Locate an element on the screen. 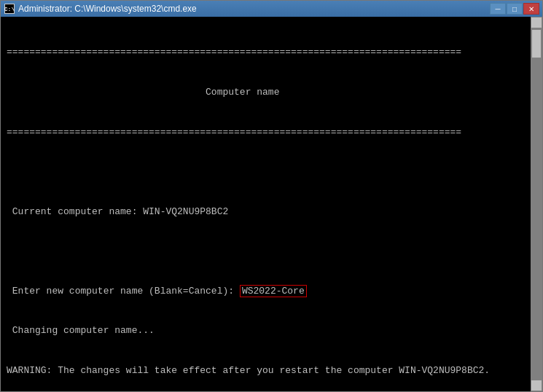  prompt-line: Enter new computer name (Blank=Cancel): … is located at coordinates (271, 291).